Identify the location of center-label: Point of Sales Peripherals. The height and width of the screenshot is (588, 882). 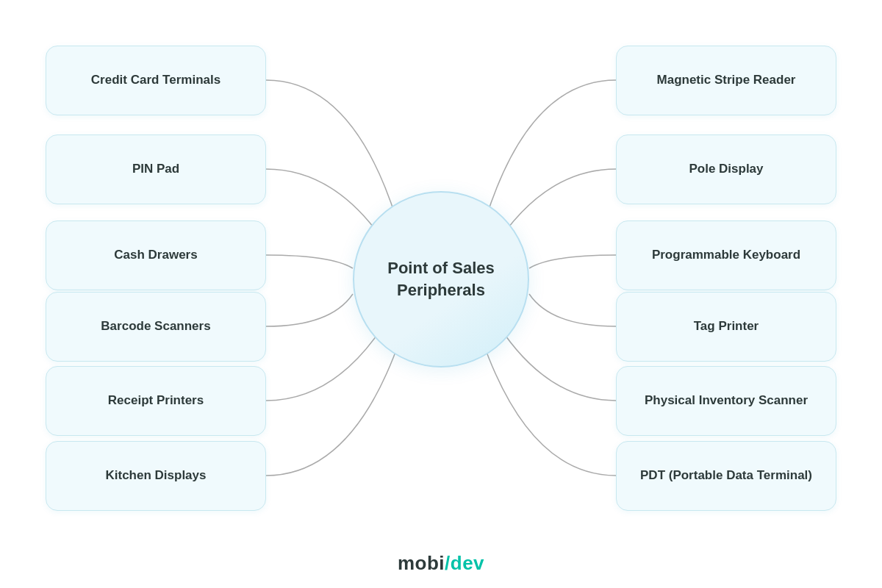
(441, 279).